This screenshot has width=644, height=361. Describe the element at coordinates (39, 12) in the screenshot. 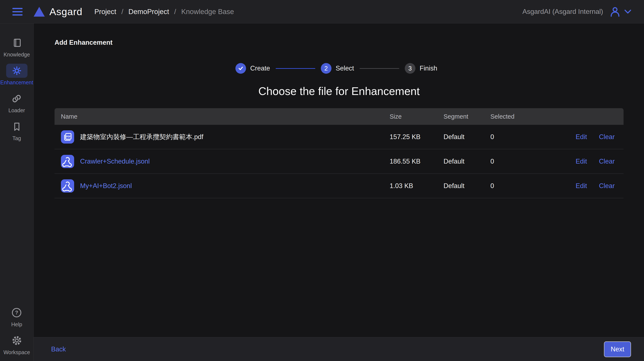

I see `logo-triangle-icon` at that location.